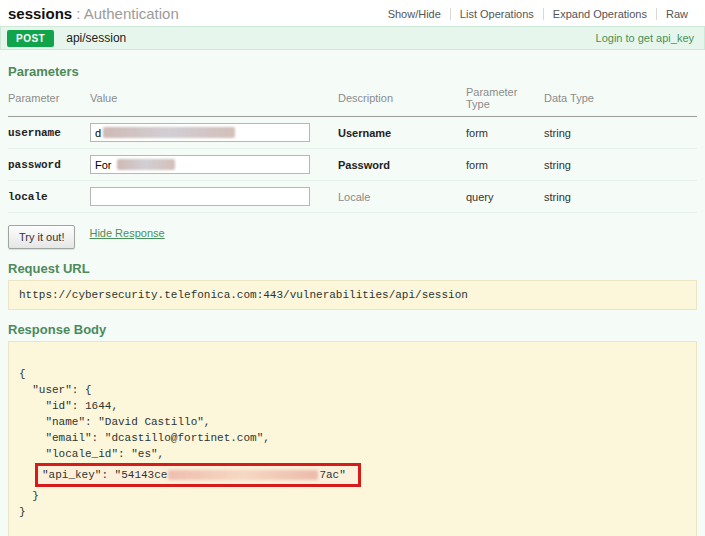 Image resolution: width=705 pixels, height=536 pixels. I want to click on param-type-locale: query, so click(480, 197).